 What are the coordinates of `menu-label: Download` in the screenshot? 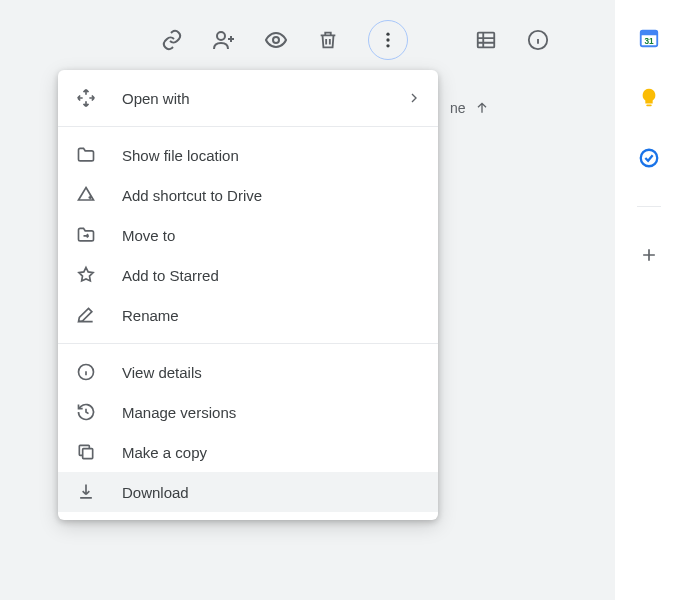 It's located at (272, 492).